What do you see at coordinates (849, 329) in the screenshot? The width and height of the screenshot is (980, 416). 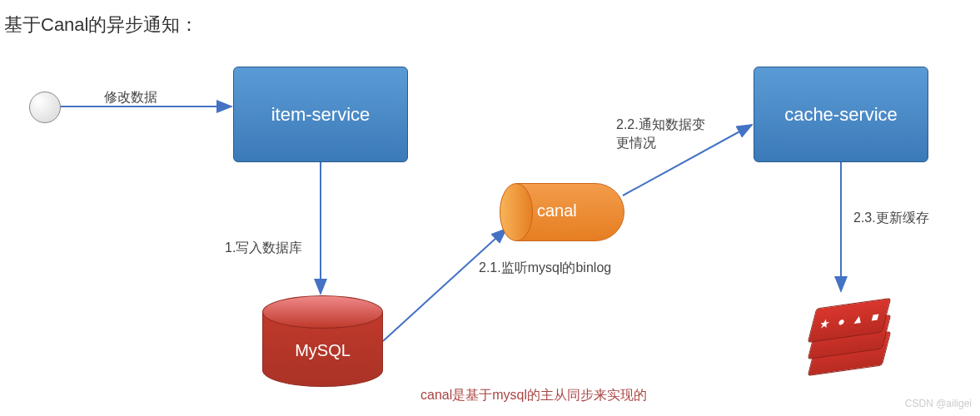 I see `redis-icon: ★ ● ▲ ■` at bounding box center [849, 329].